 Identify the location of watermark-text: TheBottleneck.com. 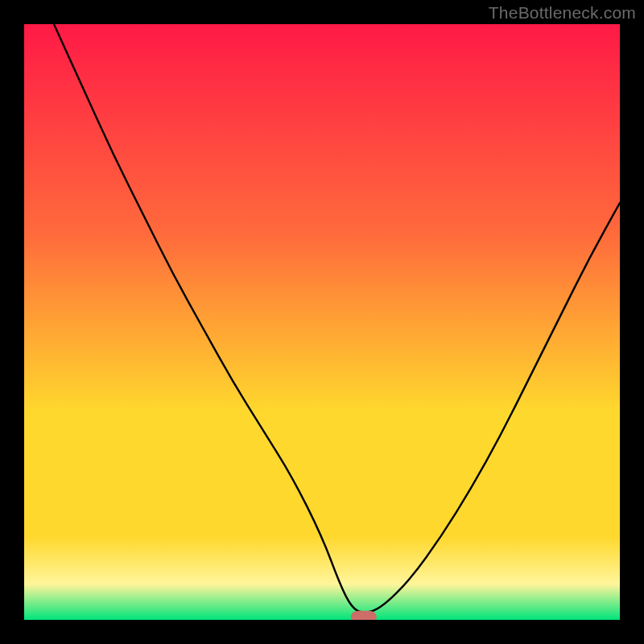
(562, 13).